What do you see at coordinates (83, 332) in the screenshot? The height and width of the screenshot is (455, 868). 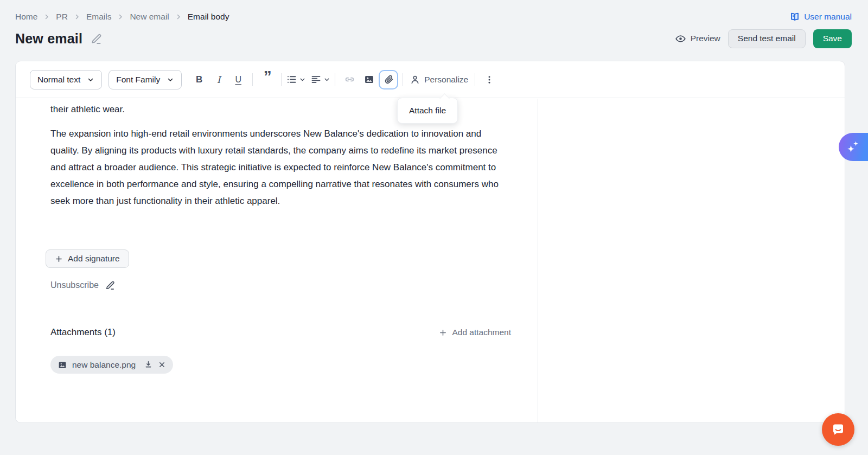 I see `attachments-title: Attachments (1)` at bounding box center [83, 332].